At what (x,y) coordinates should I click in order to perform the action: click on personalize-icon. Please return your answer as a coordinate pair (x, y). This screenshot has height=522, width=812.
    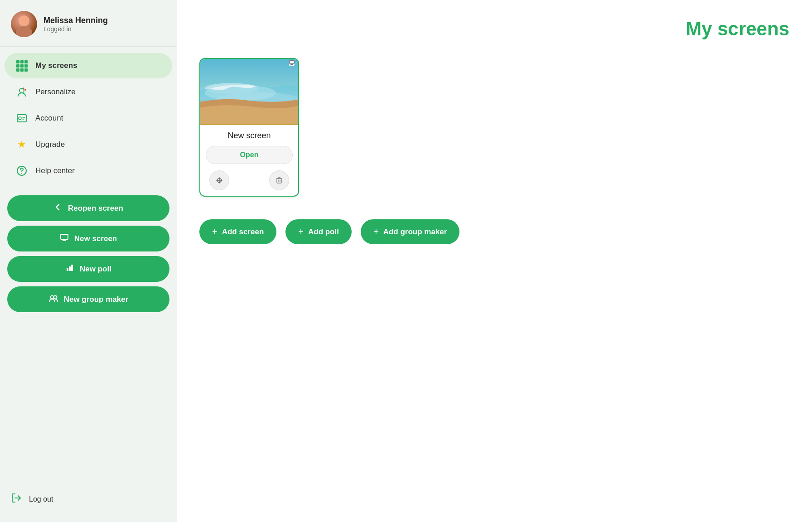
    Looking at the image, I should click on (22, 92).